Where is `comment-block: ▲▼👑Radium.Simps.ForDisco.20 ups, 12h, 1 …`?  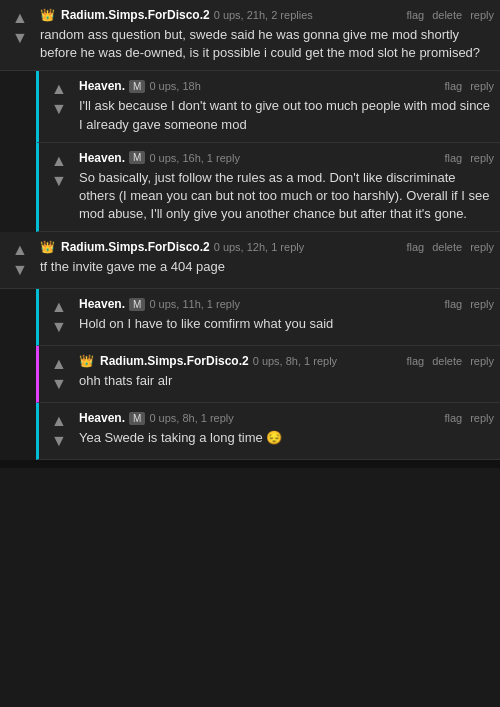 comment-block: ▲▼👑Radium.Simps.ForDisco.20 ups, 12h, 1 … is located at coordinates (250, 260).